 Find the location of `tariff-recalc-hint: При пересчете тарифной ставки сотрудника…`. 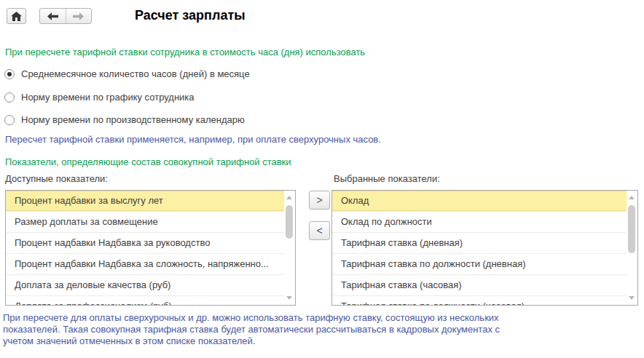

tariff-recalc-hint: При пересчете тарифной ставки сотрудника… is located at coordinates (185, 52).